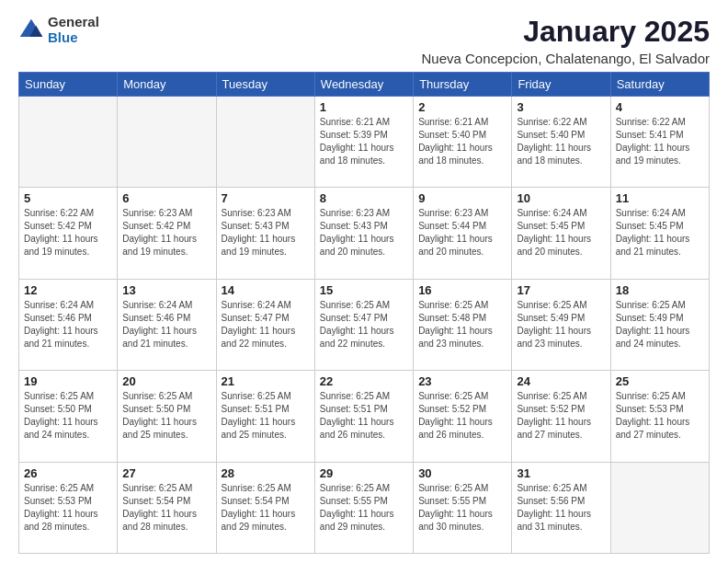 The width and height of the screenshot is (728, 563). I want to click on calendar-cell: 16Sunrise: 6:25 AM Sunset: 5:48 PM Dayli…, so click(463, 324).